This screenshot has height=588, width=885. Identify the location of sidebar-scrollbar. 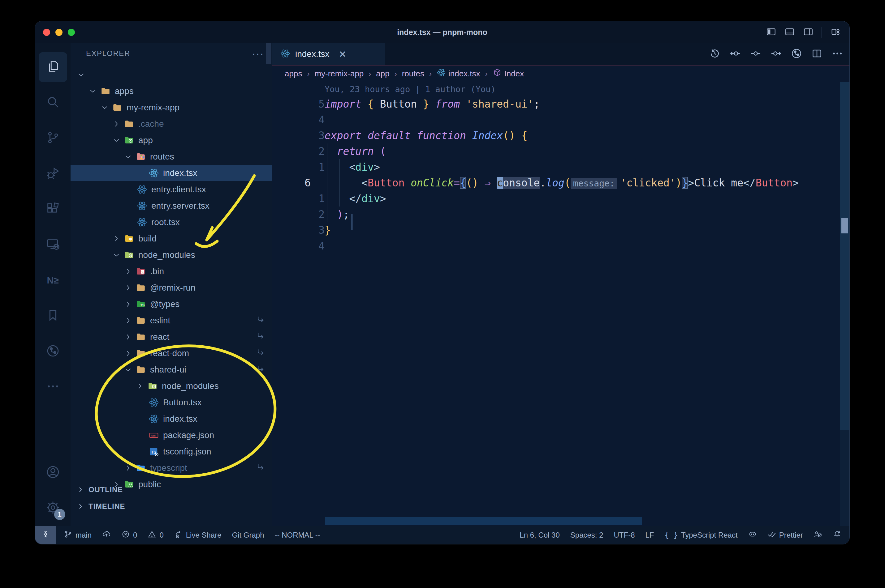
(269, 53).